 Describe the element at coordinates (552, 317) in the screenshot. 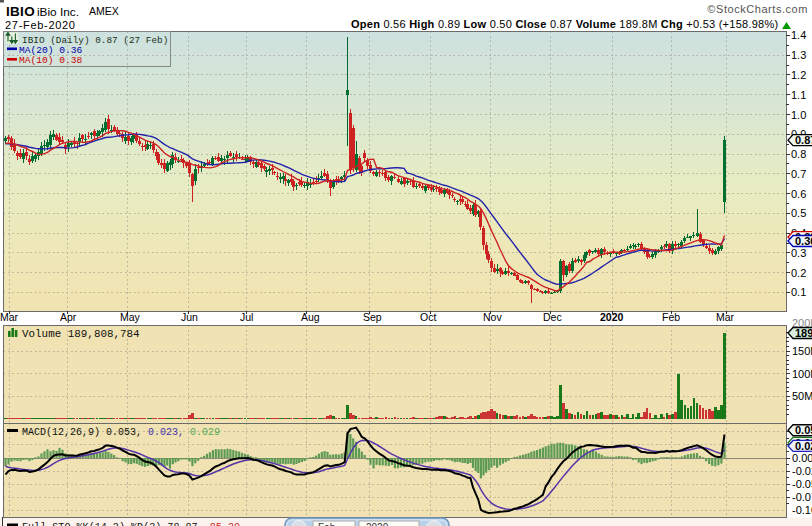

I see `svg-text: Dec` at that location.